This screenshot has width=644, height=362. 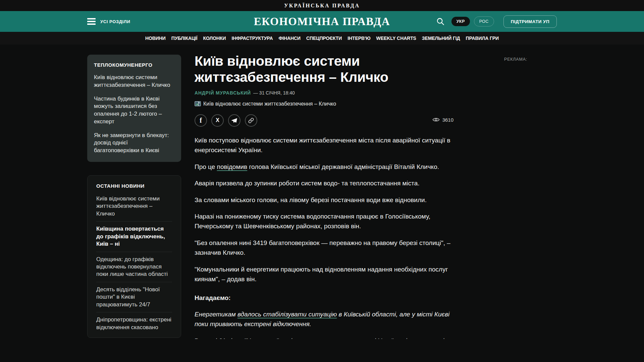 What do you see at coordinates (396, 38) in the screenshot?
I see `nav-item: WEEKLY CHARTS` at bounding box center [396, 38].